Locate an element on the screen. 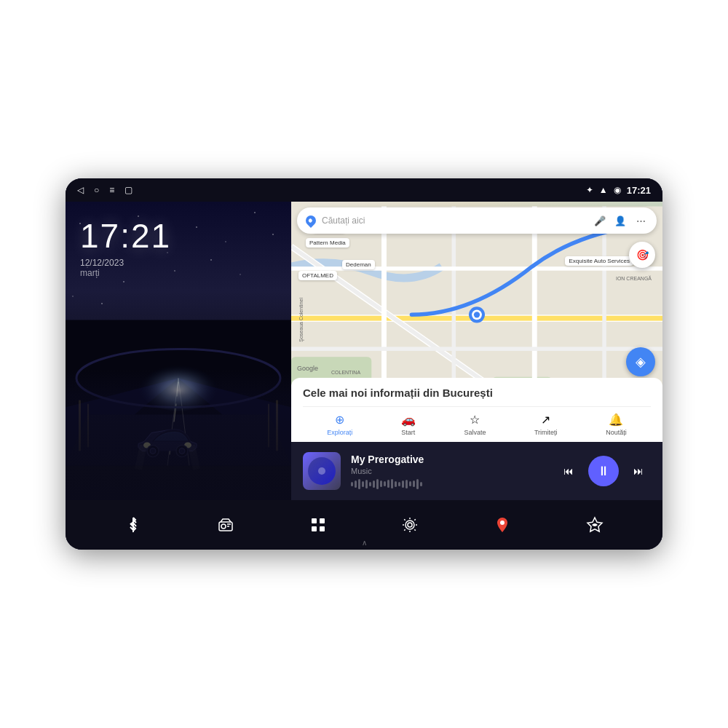  map-search-bar: Căutați aici 🎤 👤 ⋯ is located at coordinates (477, 221).